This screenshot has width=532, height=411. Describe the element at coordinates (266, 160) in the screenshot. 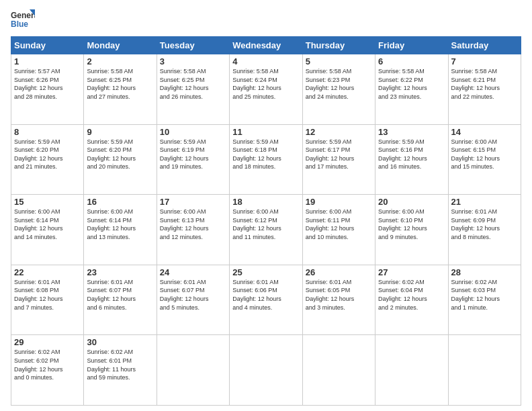

I see `day-cell-11: 11Sunrise: 5:59 AMSunset: 6:18 PMDayligh…` at that location.